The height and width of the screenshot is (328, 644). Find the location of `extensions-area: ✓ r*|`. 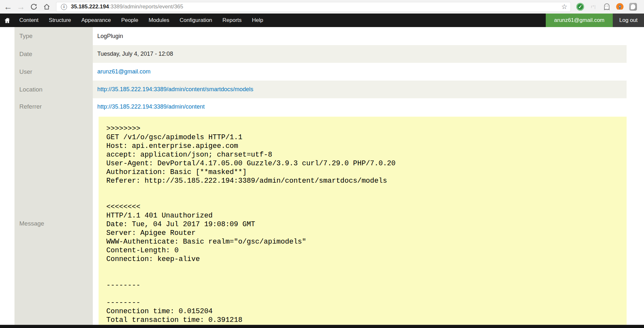

extensions-area: ✓ r*| is located at coordinates (610, 7).